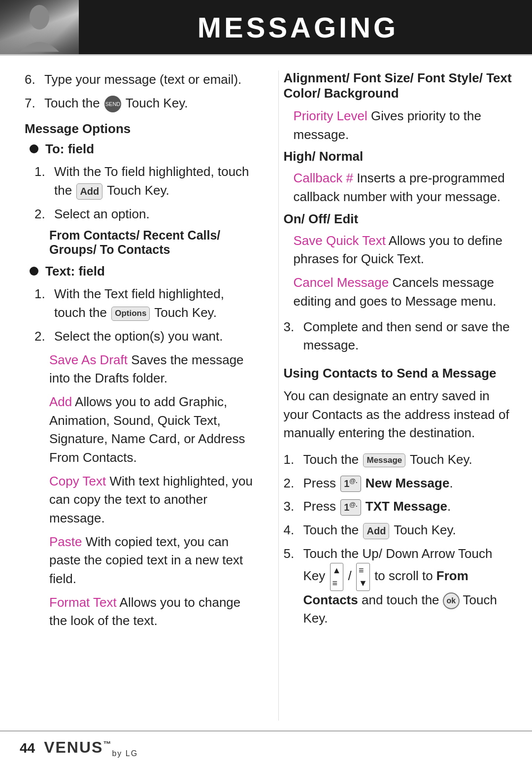  What do you see at coordinates (39, 27) in the screenshot?
I see `header-photo` at bounding box center [39, 27].